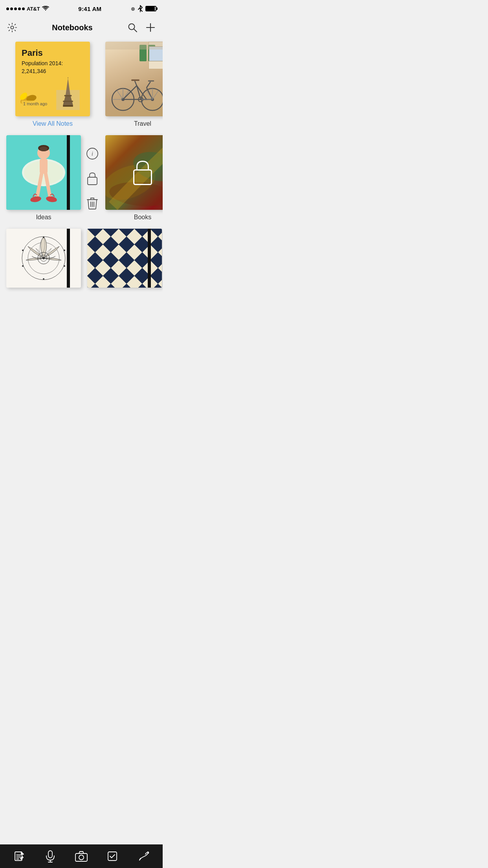 This screenshot has width=488, height=868. What do you see at coordinates (143, 217) in the screenshot?
I see `books-label: Books` at bounding box center [143, 217].